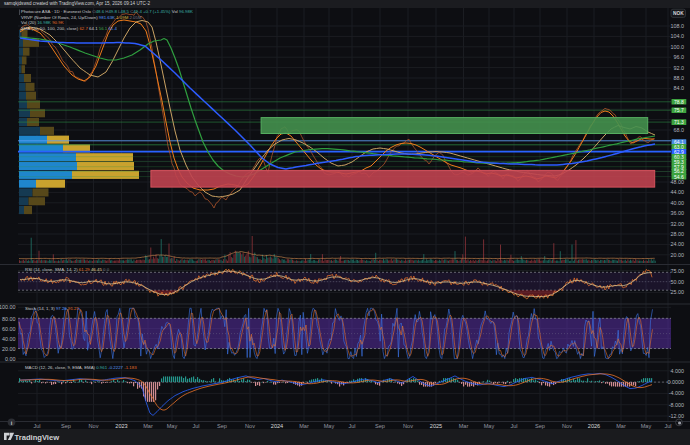  What do you see at coordinates (676, 416) in the screenshot?
I see `svg-text: -12.00` at bounding box center [676, 416].